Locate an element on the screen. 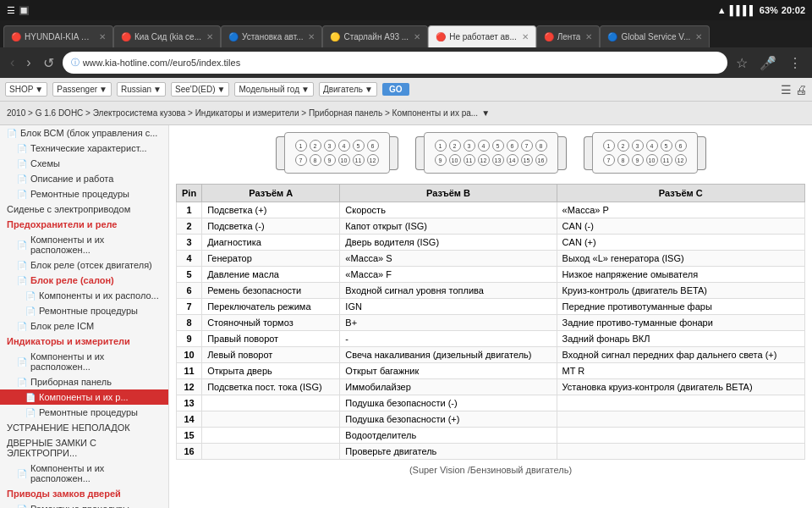  tab-favicon-lenta: 🔴 is located at coordinates (549, 37).